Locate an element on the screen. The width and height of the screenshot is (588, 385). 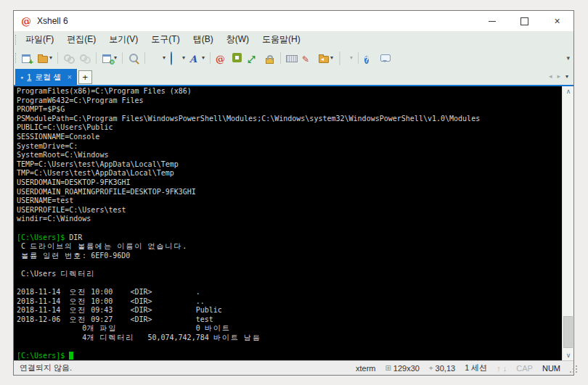
terminal-size-value: 129x30 is located at coordinates (407, 368).